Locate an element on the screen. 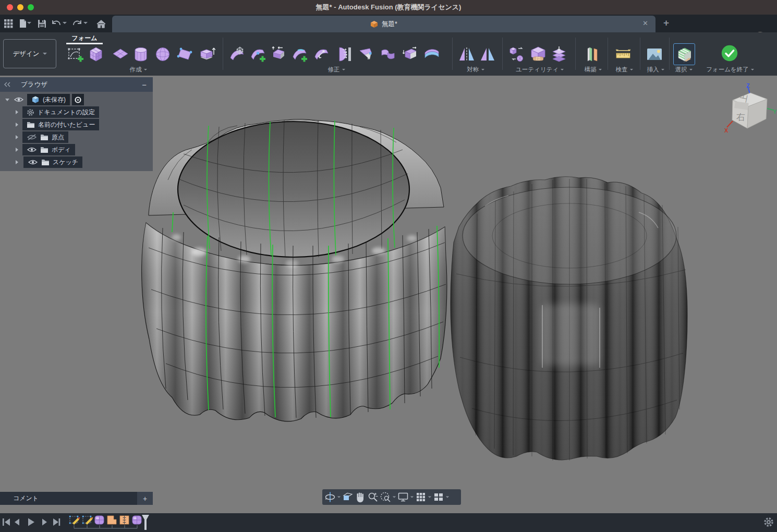  mirror-symmetry-icon is located at coordinates (467, 54).